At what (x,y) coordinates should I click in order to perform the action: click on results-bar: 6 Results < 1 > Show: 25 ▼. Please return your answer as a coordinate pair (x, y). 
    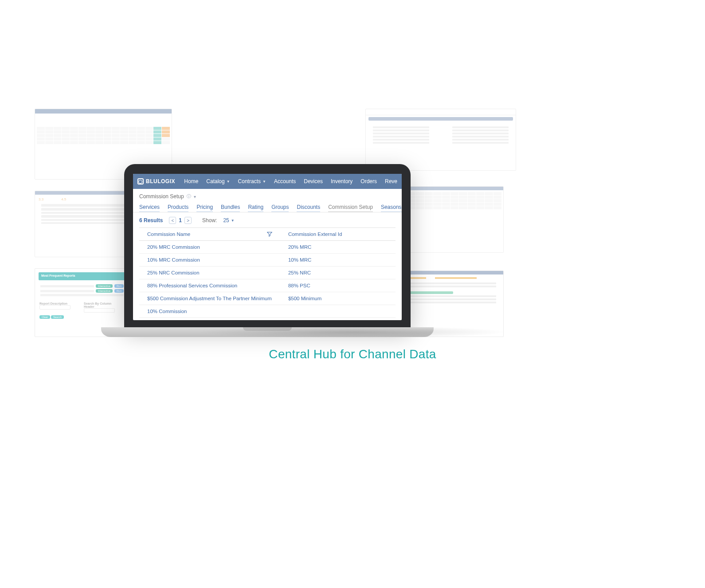
    Looking at the image, I should click on (267, 220).